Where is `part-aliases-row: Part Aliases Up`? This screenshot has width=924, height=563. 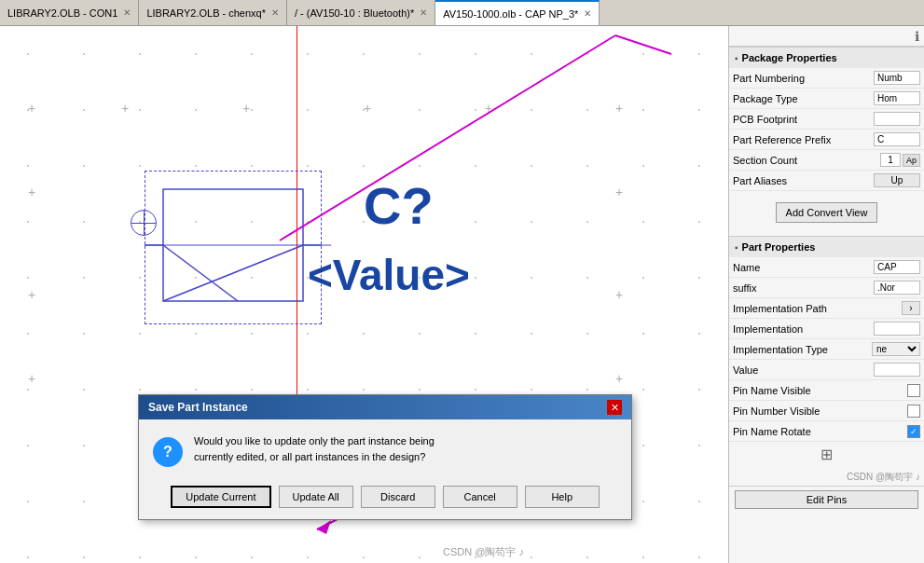
part-aliases-row: Part Aliases Up is located at coordinates (826, 181).